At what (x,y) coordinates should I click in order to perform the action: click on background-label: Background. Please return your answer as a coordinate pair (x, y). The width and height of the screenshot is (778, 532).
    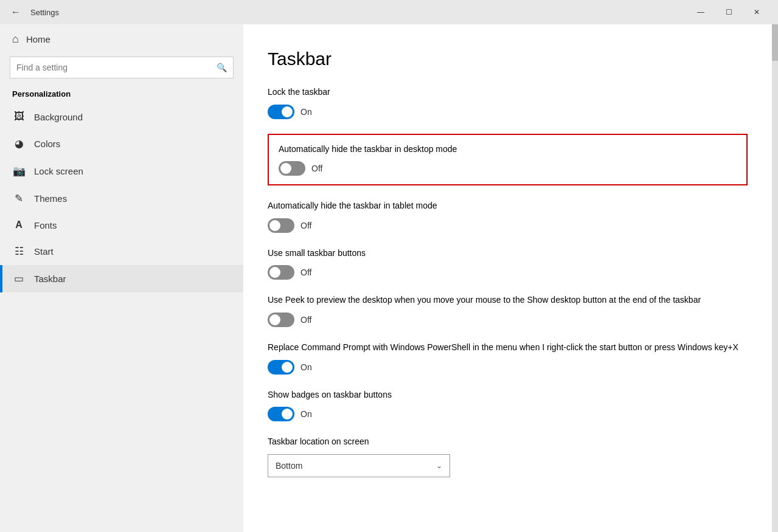
    Looking at the image, I should click on (58, 117).